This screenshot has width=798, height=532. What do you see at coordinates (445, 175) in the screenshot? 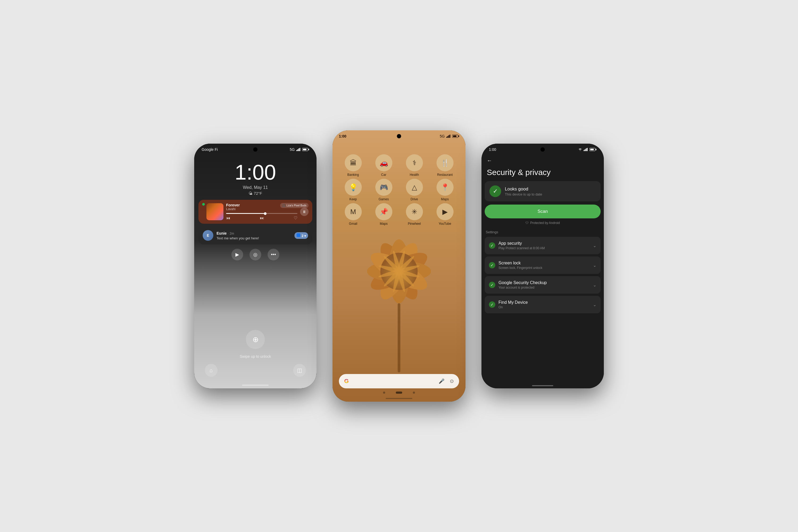
I see `app-label-restaurant: Restaurant` at bounding box center [445, 175].